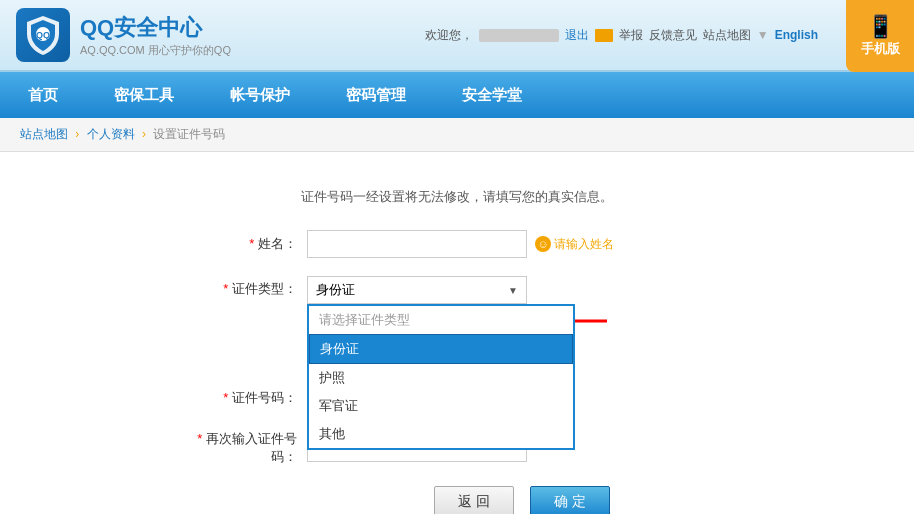 This screenshot has height=514, width=914. Describe the element at coordinates (242, 244) in the screenshot. I see `name-label: * 姓名：` at that location.